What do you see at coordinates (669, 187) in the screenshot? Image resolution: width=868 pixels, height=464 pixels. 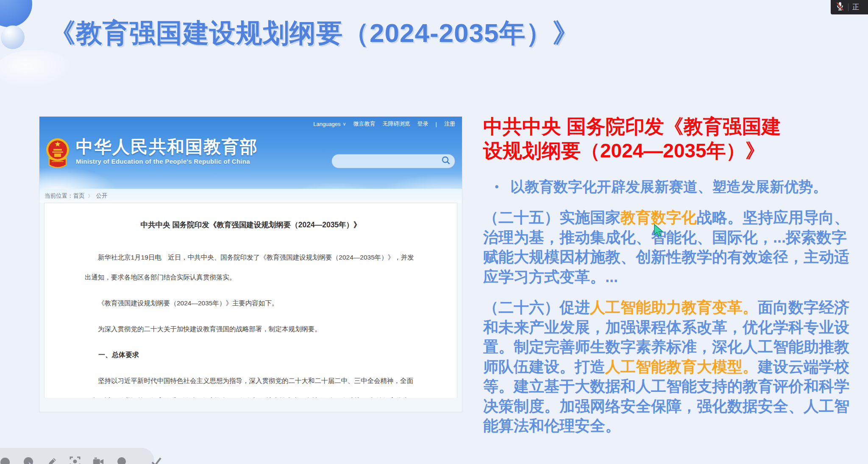 I see `bullet-text: 以教育数字化开辟发展新赛道、塑造发展新优势。` at bounding box center [669, 187].